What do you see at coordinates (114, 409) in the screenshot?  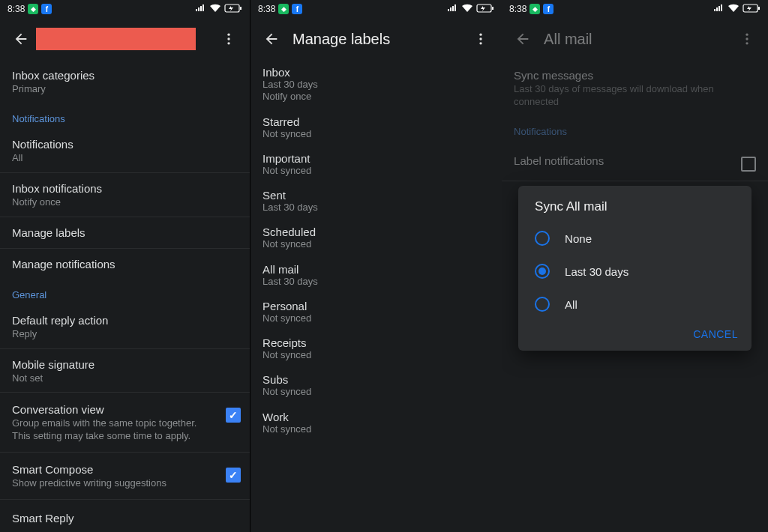 I see `item-title: Conversation view` at bounding box center [114, 409].